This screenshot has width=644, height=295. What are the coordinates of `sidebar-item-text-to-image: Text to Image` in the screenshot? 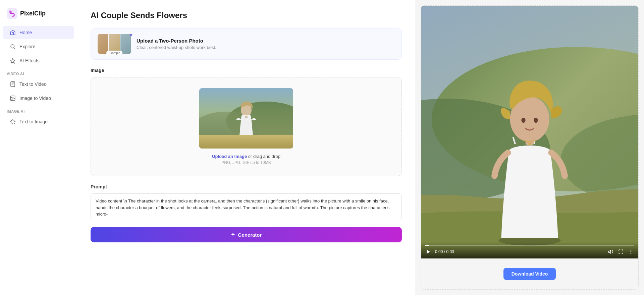 It's located at (38, 122).